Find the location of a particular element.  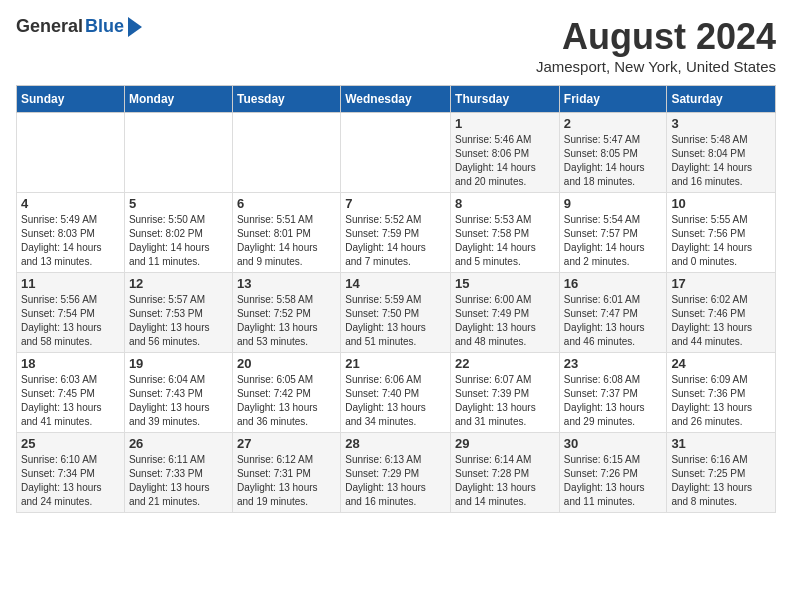

day-detail: Sunrise: 6:11 AM Sunset: 7:33 PM Dayligh… is located at coordinates (178, 481).